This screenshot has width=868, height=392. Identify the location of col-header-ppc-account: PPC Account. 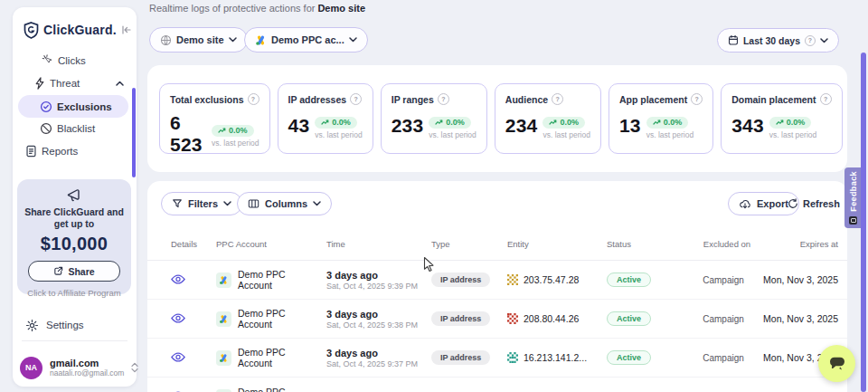
(264, 244).